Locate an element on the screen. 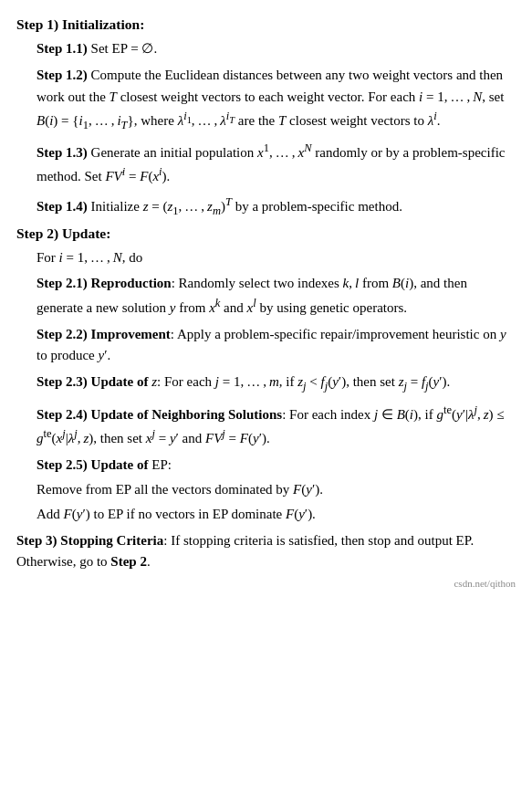 The width and height of the screenshot is (532, 796). step1-1-block: Step 1.1) Set EP = ∅. is located at coordinates (276, 49).